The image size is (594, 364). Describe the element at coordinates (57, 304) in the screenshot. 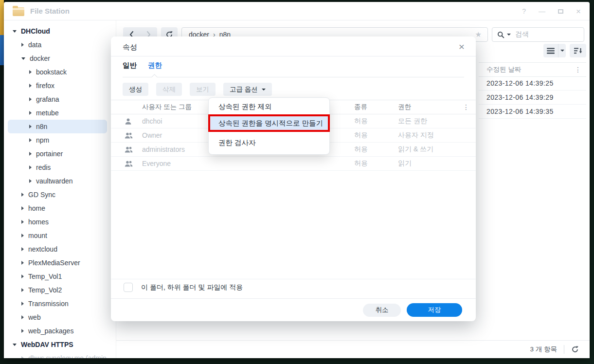

I see `sidebar-item-transmission: Transmission` at that location.